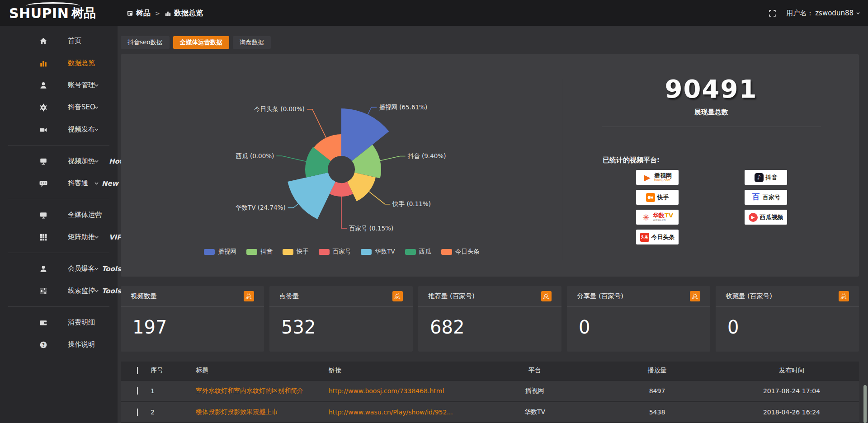 Image resolution: width=868 pixels, height=423 pixels. What do you see at coordinates (184, 14) in the screenshot?
I see `breadcrumb-item-current: 数据总览` at bounding box center [184, 14].